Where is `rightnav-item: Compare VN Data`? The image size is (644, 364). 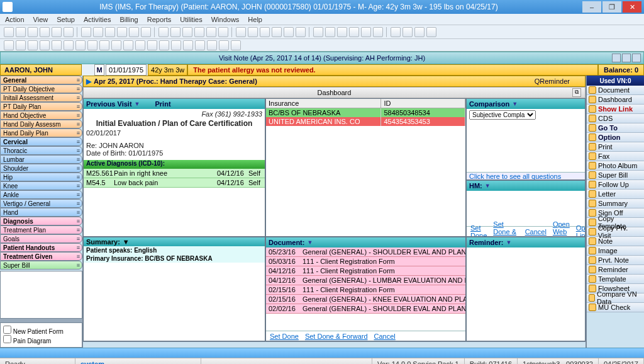
rightnav-item: Compare VN Data is located at coordinates (615, 299).